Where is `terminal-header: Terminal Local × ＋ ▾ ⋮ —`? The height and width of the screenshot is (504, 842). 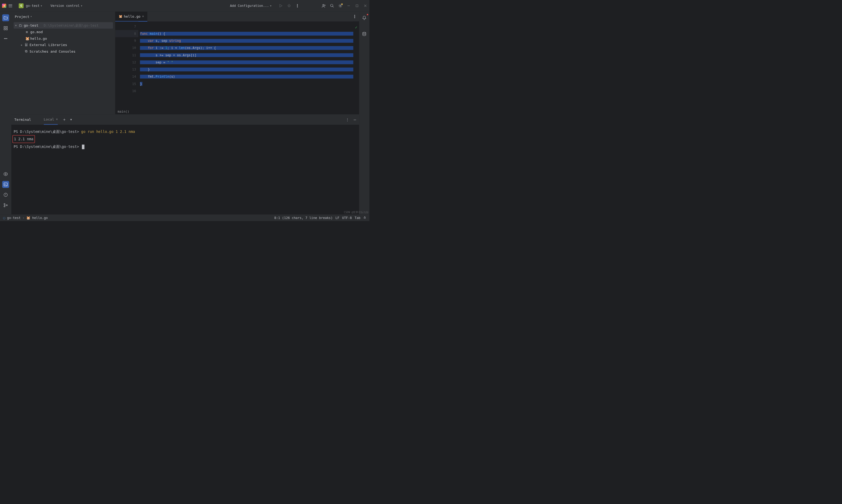
terminal-header: Terminal Local × ＋ ▾ ⋮ — is located at coordinates (185, 120).